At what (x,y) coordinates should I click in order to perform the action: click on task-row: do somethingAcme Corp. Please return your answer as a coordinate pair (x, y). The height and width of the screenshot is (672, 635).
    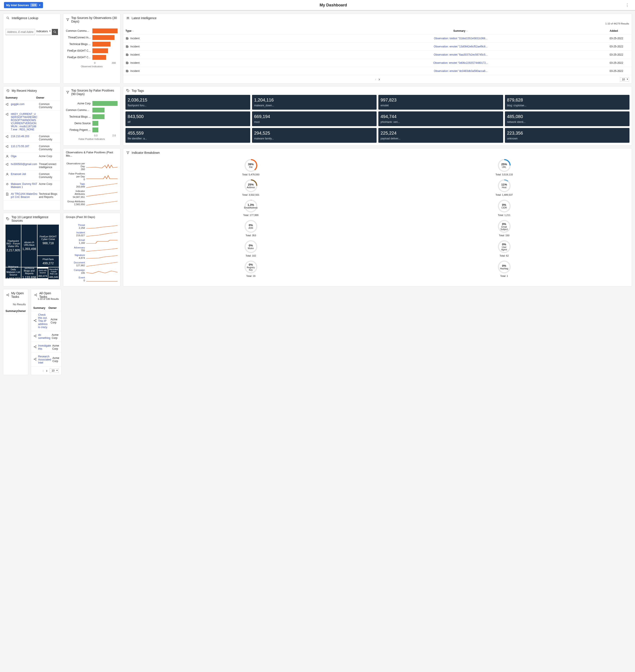
    Looking at the image, I should click on (46, 337).